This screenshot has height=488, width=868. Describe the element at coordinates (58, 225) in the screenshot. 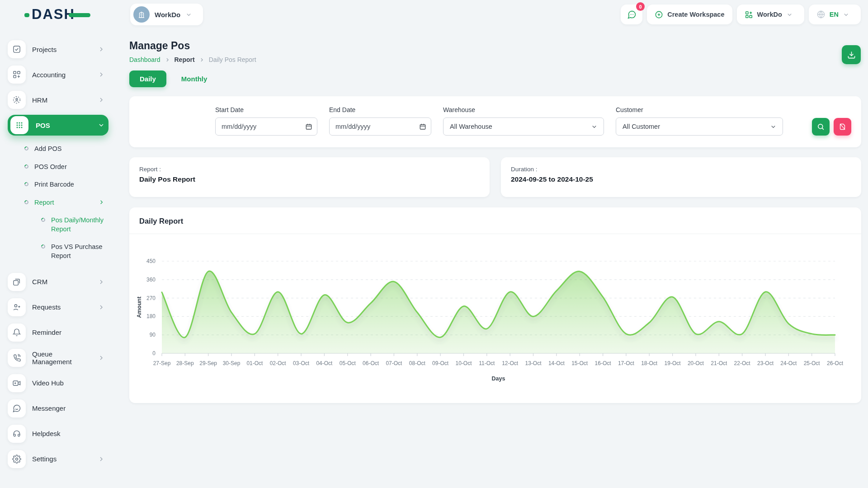

I see `sidebar-subitem-pos-daily-monthly-report: Pos Daily/Monthly Report` at that location.